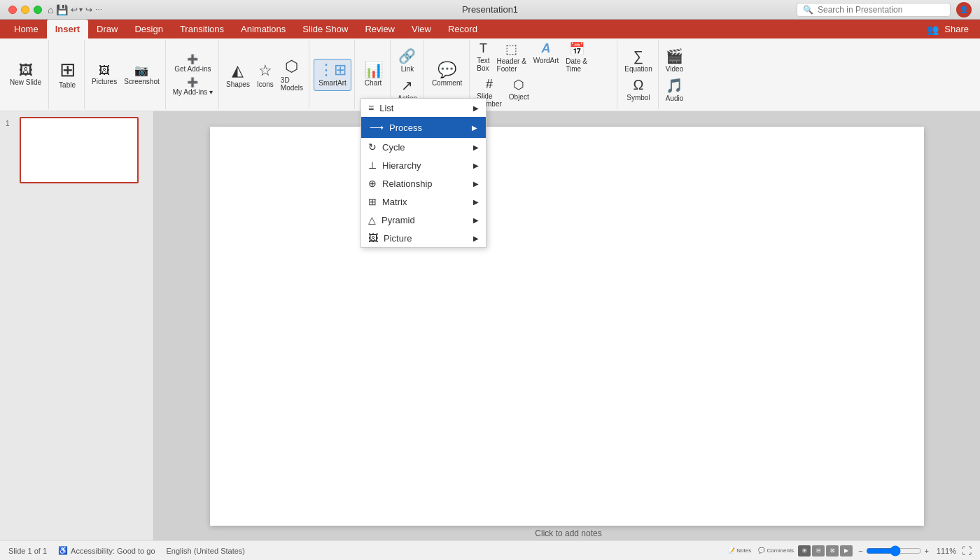 This screenshot has width=980, height=560. Describe the element at coordinates (107, 29) in the screenshot. I see `tab-draw: Draw` at that location.